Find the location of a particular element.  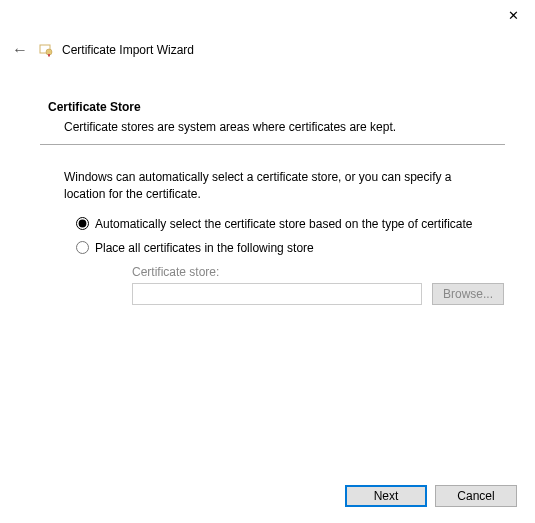

titlebar: ✕ is located at coordinates (518, 15).